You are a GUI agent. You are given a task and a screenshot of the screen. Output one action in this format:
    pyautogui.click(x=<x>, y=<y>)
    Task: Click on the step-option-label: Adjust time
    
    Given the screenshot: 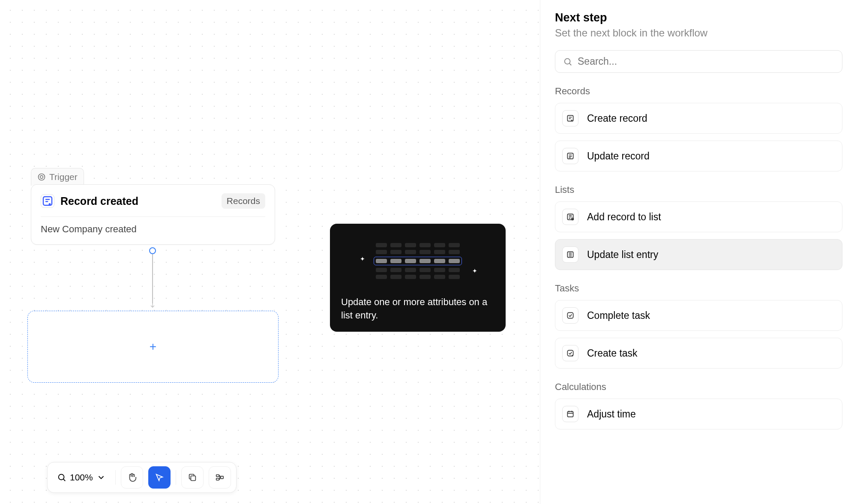 What is the action you would take?
    pyautogui.click(x=611, y=414)
    